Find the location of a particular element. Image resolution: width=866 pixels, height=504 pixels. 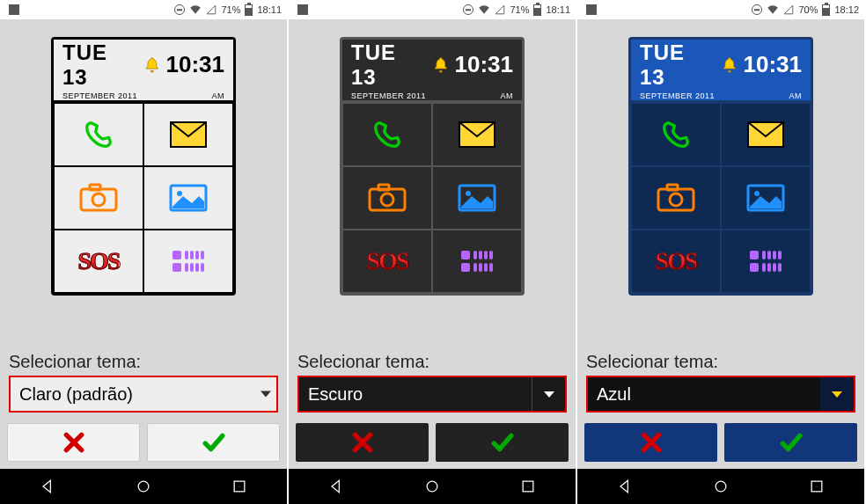

status-icons: 71% 18:11 is located at coordinates (228, 11).